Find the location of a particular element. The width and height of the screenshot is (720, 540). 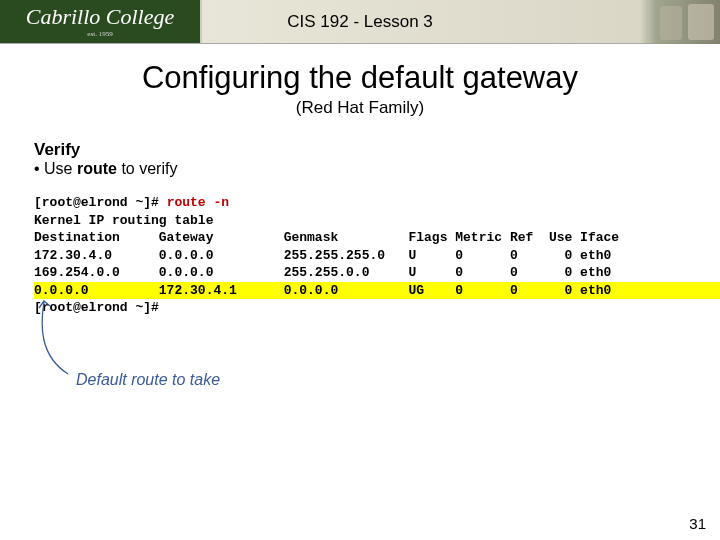

terminal-row: Kernel IP routing table is located at coordinates (377, 221).